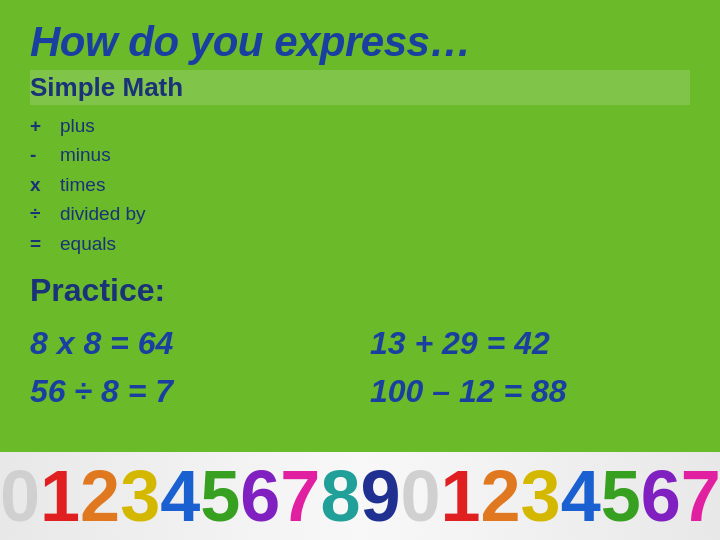  What do you see at coordinates (39, 154) in the screenshot?
I see `math-symbol: -` at bounding box center [39, 154].